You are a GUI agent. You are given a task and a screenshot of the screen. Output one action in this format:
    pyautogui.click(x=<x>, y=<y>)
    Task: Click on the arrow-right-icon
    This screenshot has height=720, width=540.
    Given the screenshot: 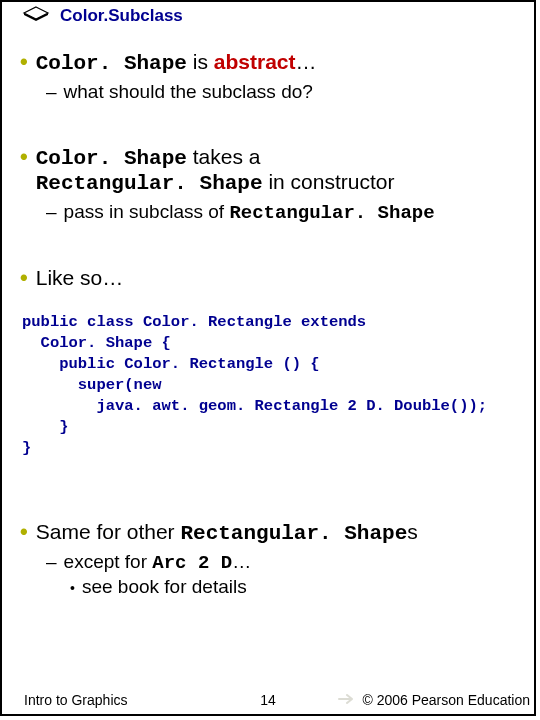 What is the action you would take?
    pyautogui.click(x=347, y=700)
    